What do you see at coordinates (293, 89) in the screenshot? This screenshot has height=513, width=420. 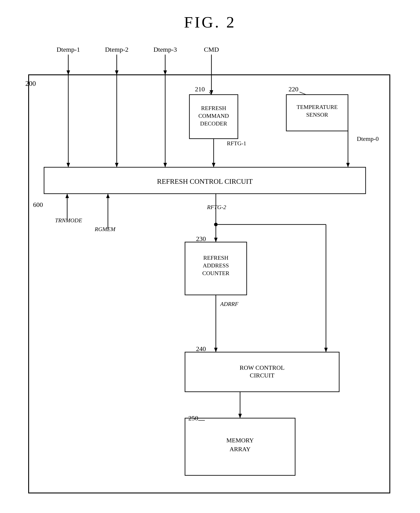 I see `label-220: 220` at bounding box center [293, 89].